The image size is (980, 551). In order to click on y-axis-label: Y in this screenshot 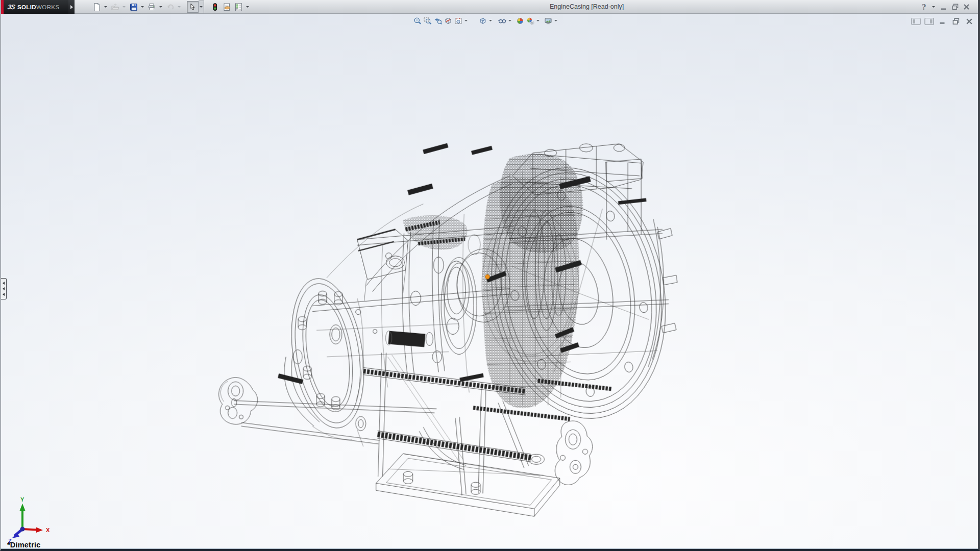, I will do `click(22, 499)`.